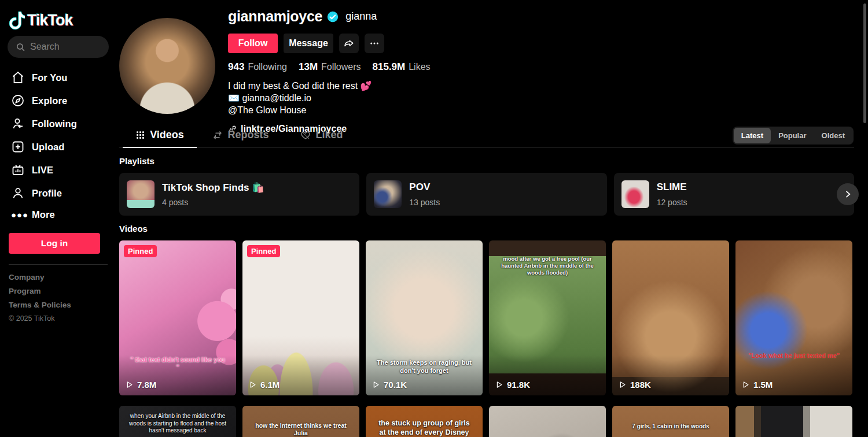 The height and width of the screenshot is (437, 868). Describe the element at coordinates (18, 77) in the screenshot. I see `home-icon` at that location.